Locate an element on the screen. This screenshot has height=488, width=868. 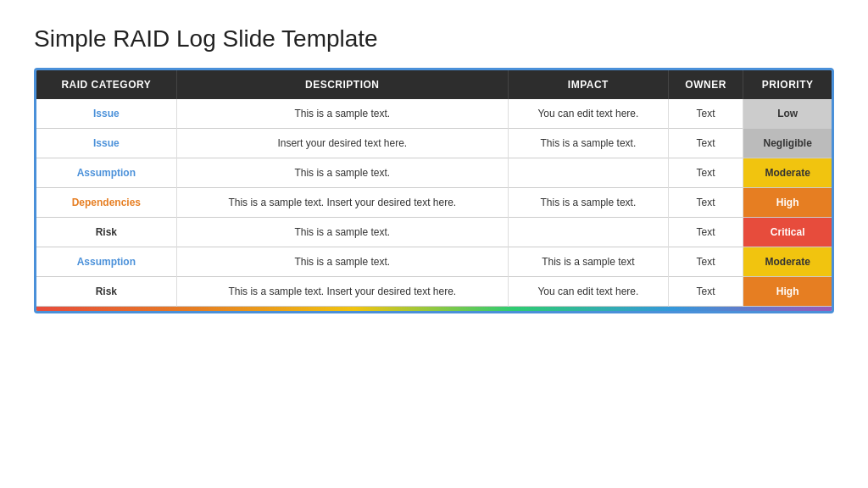
cell-impact: This is a sample text is located at coordinates (588, 263).